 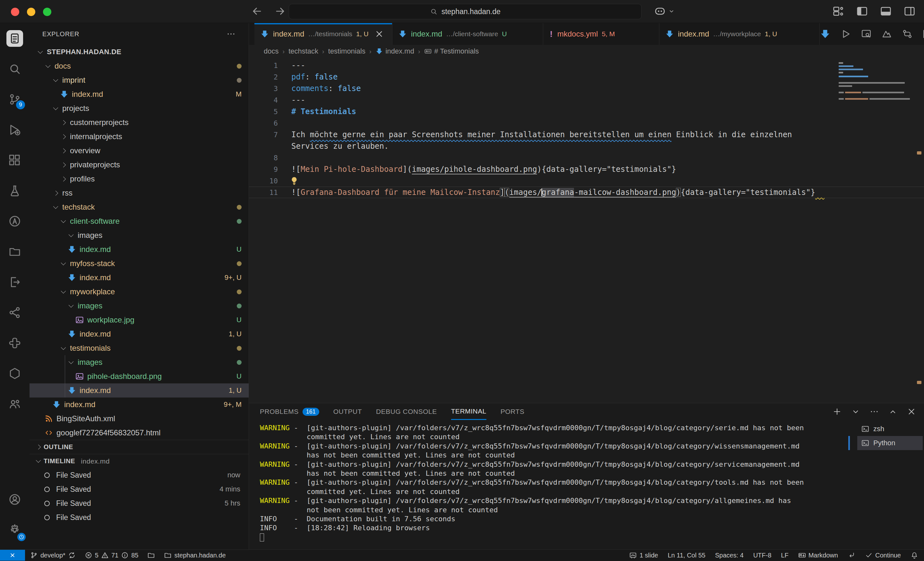 I want to click on tab-mkdocs.yml: !mkdocs.yml5, M, so click(x=601, y=34).